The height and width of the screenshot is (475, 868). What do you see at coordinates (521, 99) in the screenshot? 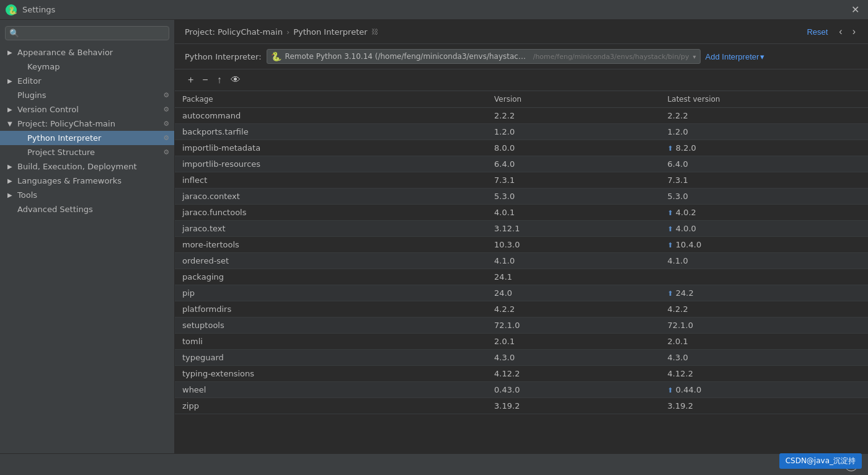
I see `table-header: Package Version Latest version` at bounding box center [521, 99].